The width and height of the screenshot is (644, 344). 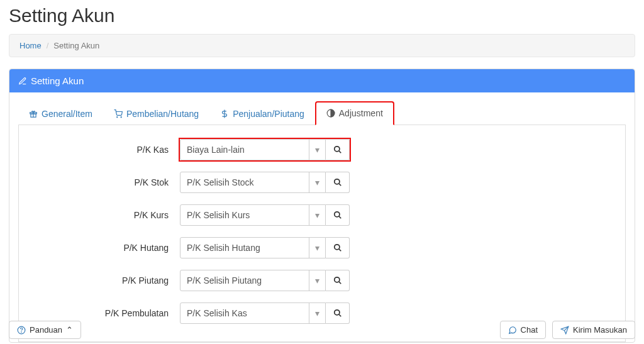 I want to click on panduan-label: Panduan, so click(x=46, y=330).